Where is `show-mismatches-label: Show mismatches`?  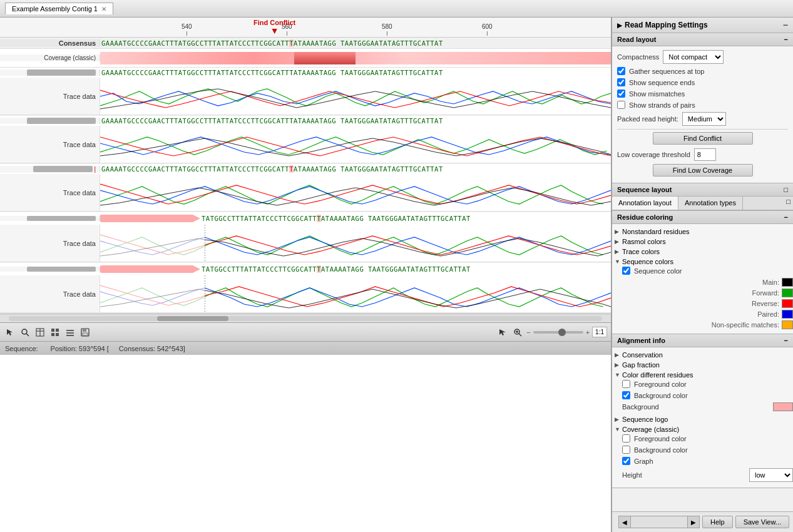 show-mismatches-label: Show mismatches is located at coordinates (657, 94).